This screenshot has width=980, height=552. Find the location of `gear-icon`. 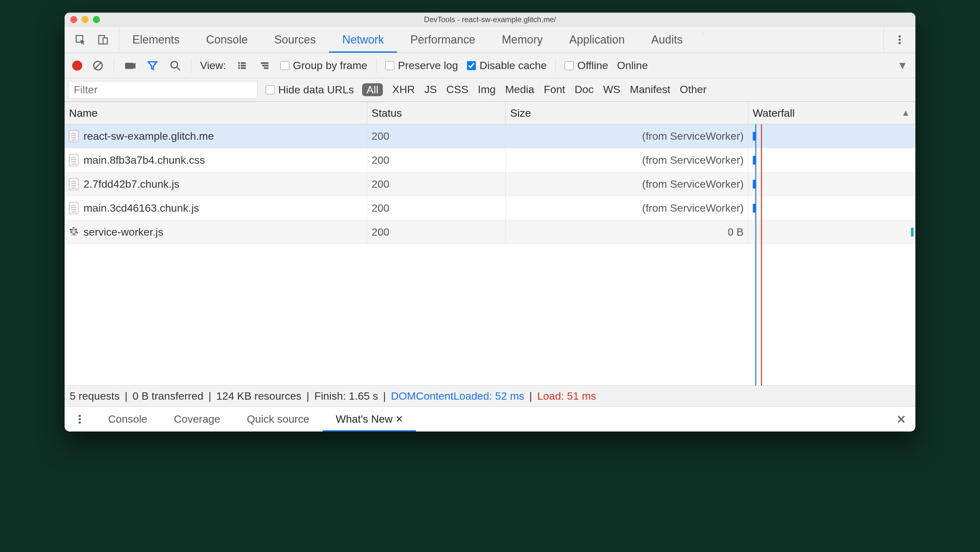

gear-icon is located at coordinates (74, 232).